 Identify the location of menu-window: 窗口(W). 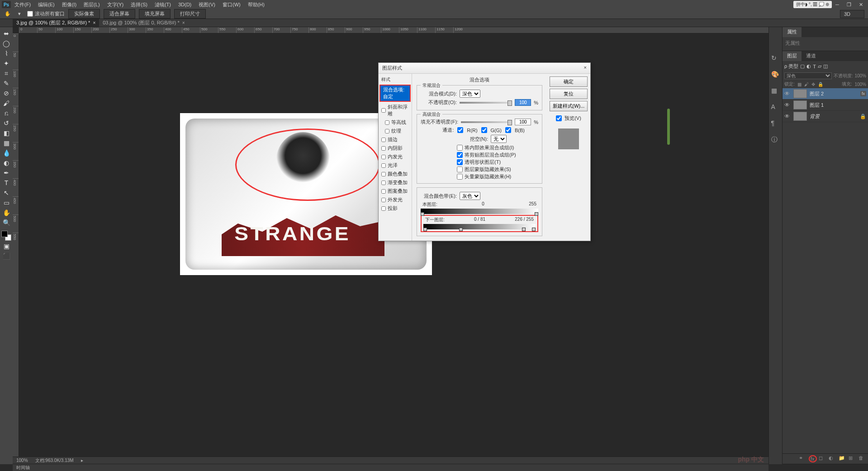
(232, 5).